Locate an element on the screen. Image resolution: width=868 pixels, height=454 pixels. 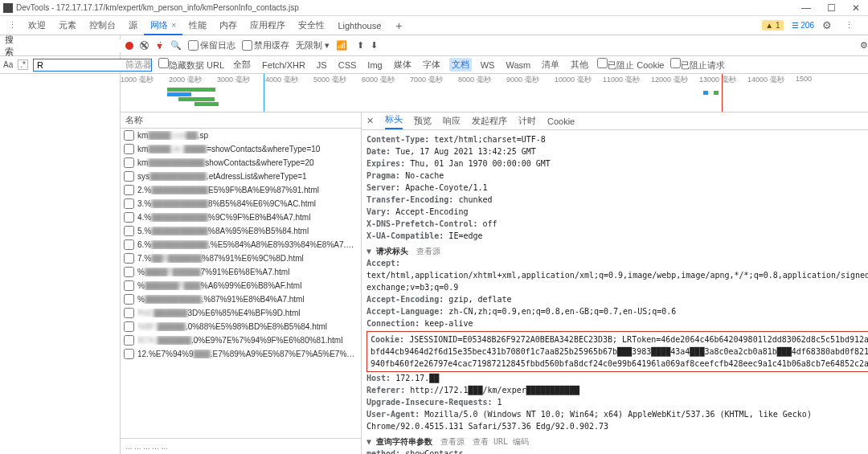
table-row: km████ dc ████=showContacts&whereType=10 is located at coordinates (241, 149).